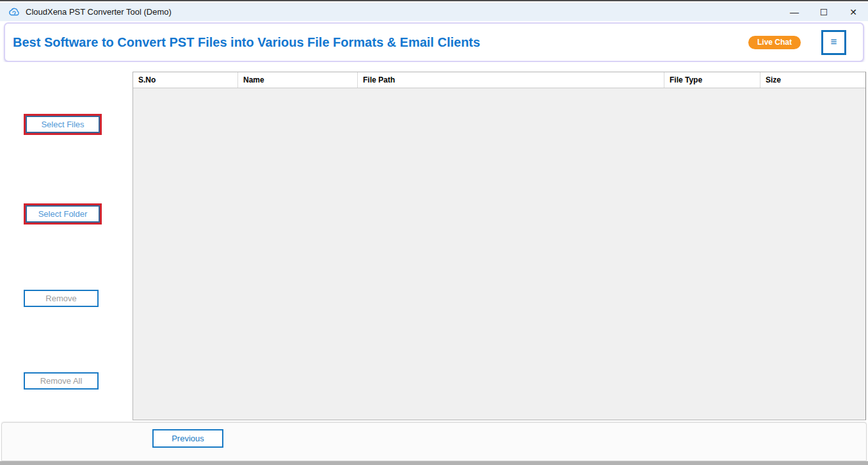 Image resolution: width=868 pixels, height=465 pixels. What do you see at coordinates (63, 124) in the screenshot?
I see `select-files-button: Select Files` at bounding box center [63, 124].